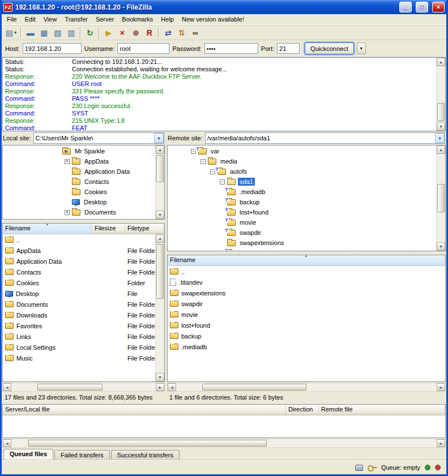 The height and width of the screenshot is (476, 448). What do you see at coordinates (422, 7) in the screenshot?
I see `maximize-button: □` at bounding box center [422, 7].